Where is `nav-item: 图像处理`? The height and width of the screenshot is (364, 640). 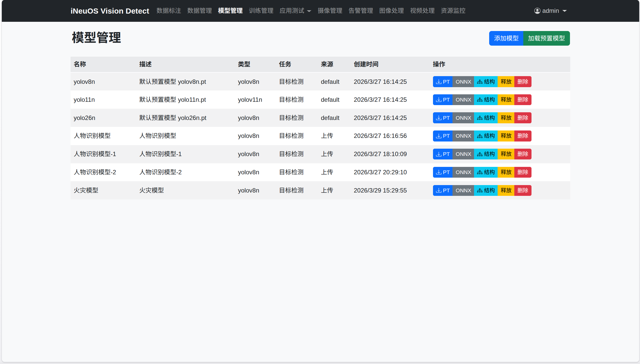
nav-item: 图像处理 is located at coordinates (391, 11).